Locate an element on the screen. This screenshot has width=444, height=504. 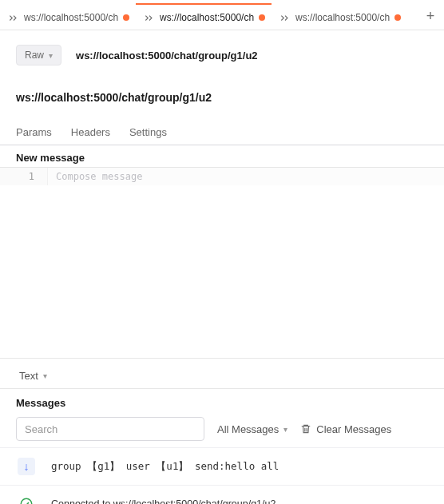
messages-filter-dropdown: All Messages ▾ is located at coordinates (252, 430).